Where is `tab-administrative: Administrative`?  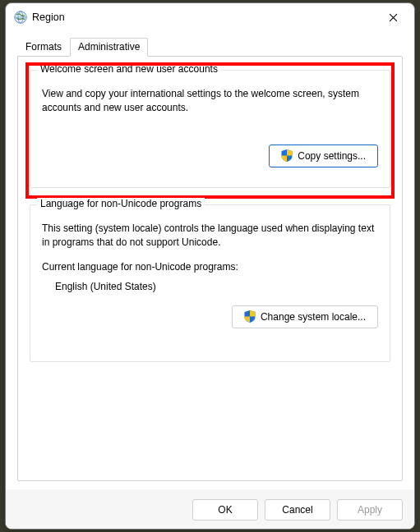
tab-administrative: Administrative is located at coordinates (108, 48).